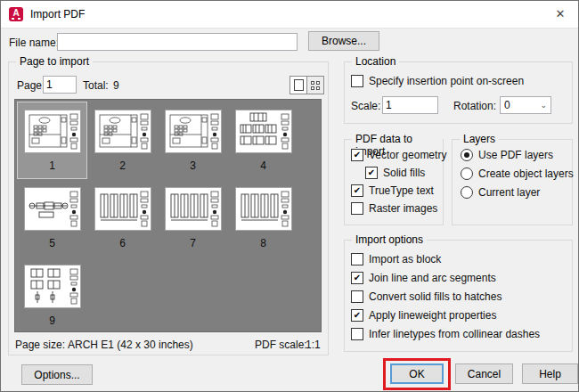 Image resolution: width=579 pixels, height=392 pixels. Describe the element at coordinates (445, 315) in the screenshot. I see `checkbox-apply-lineweight-properties: ✔Apply lineweight properties` at that location.